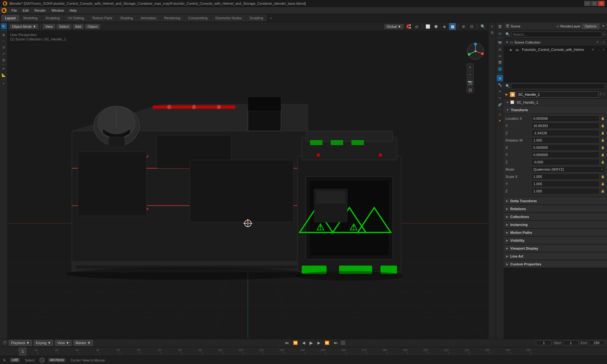  What do you see at coordinates (598, 42) in the screenshot?
I see `collection-eye-icon: 👁` at bounding box center [598, 42].